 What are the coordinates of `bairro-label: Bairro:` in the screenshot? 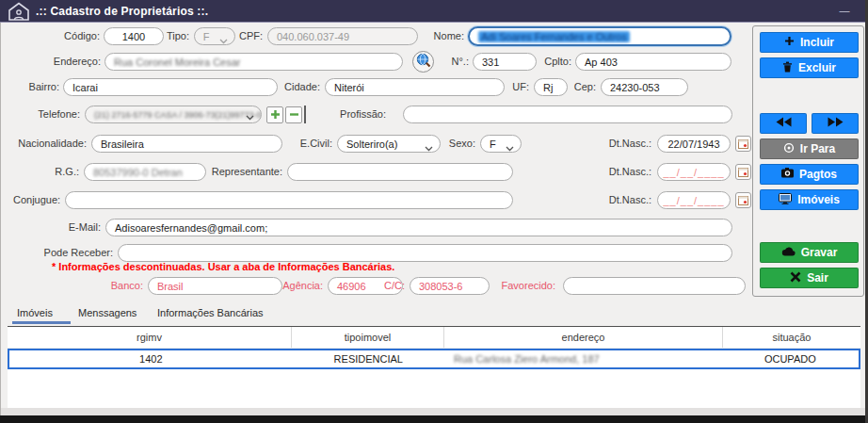 It's located at (36, 87).